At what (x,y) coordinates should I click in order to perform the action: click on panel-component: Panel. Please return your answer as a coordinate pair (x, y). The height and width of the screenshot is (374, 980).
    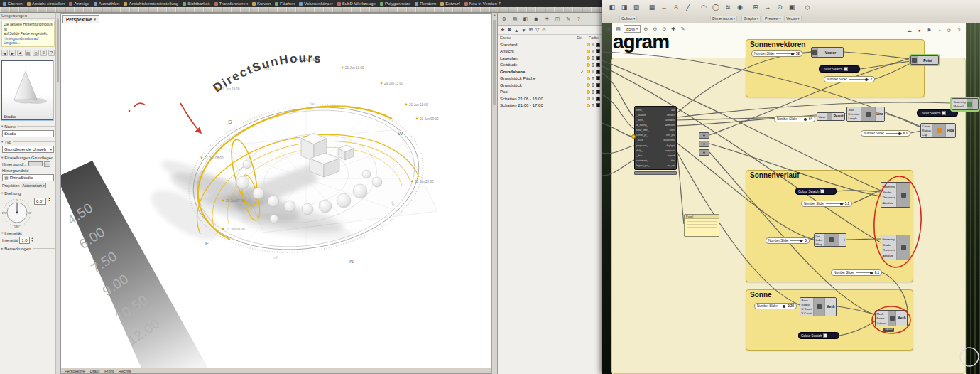
    Looking at the image, I should click on (702, 225).